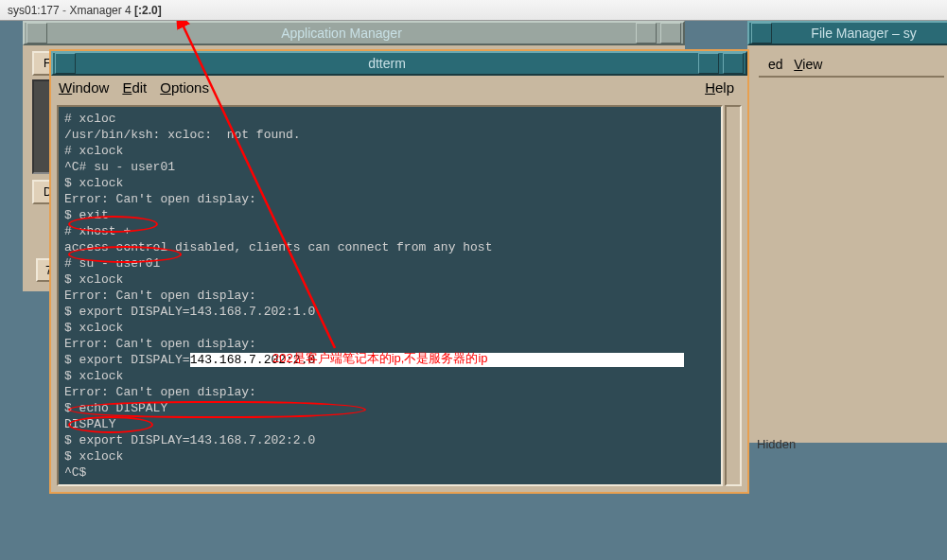 This screenshot has width=947, height=560. Describe the element at coordinates (776, 64) in the screenshot. I see `fm-menu-ed: ed` at that location.